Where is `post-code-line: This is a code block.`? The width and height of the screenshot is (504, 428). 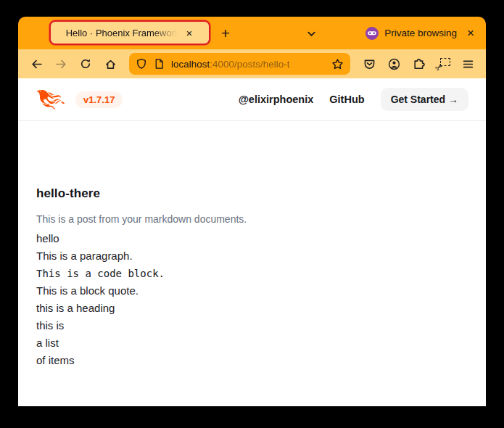 post-code-line: This is a code block. is located at coordinates (252, 273).